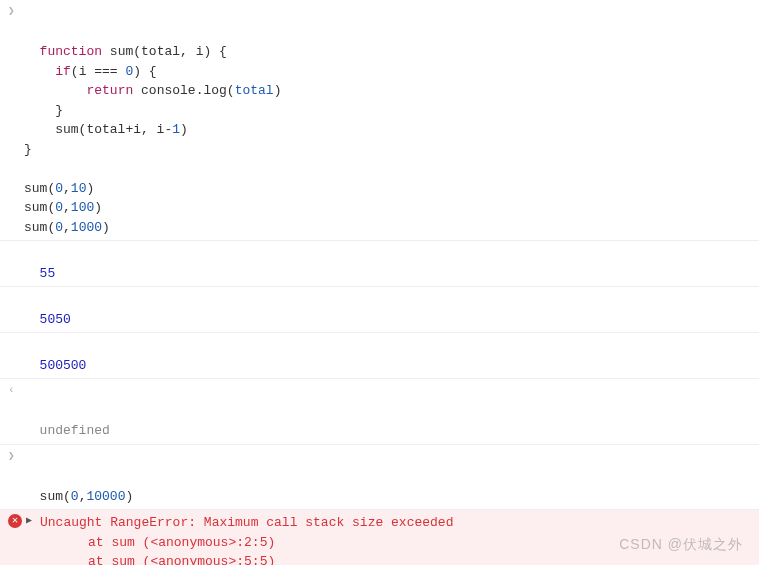 The height and width of the screenshot is (565, 759). I want to click on error-message: Uncaught RangeError: Maximum call stack …, so click(246, 522).